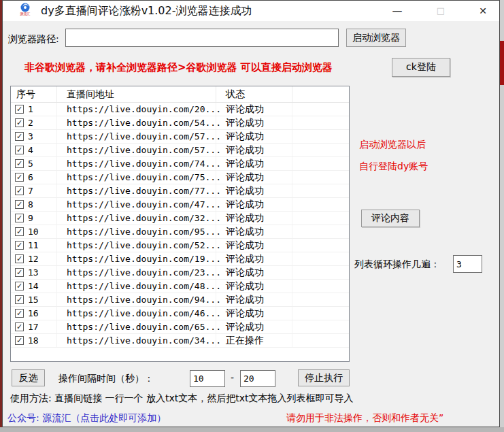 The height and width of the screenshot is (432, 504). Describe the element at coordinates (33, 245) in the screenshot. I see `row-number: 11` at that location.